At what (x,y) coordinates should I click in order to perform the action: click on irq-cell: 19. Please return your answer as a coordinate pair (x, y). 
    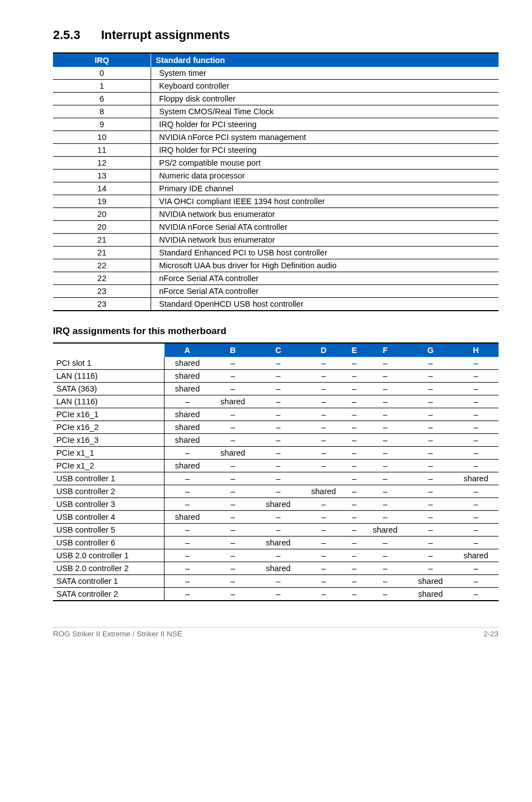
    Looking at the image, I should click on (102, 202).